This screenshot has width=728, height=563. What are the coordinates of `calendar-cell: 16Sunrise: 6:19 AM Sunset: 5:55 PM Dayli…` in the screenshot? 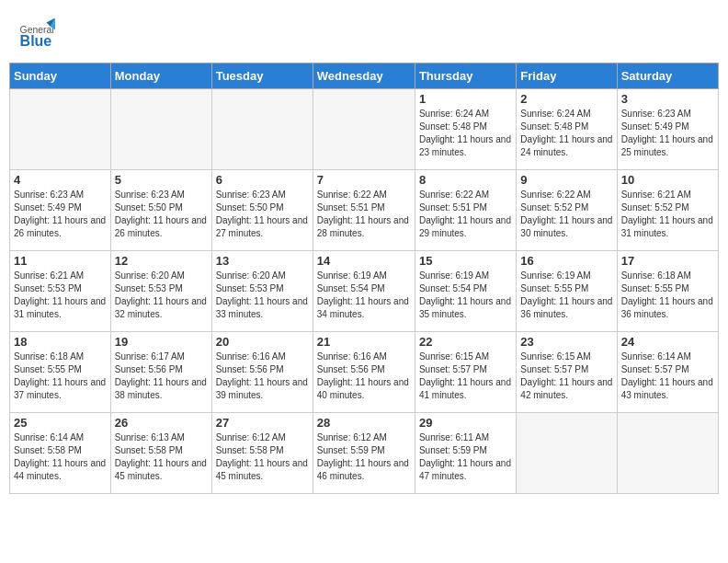 It's located at (566, 292).